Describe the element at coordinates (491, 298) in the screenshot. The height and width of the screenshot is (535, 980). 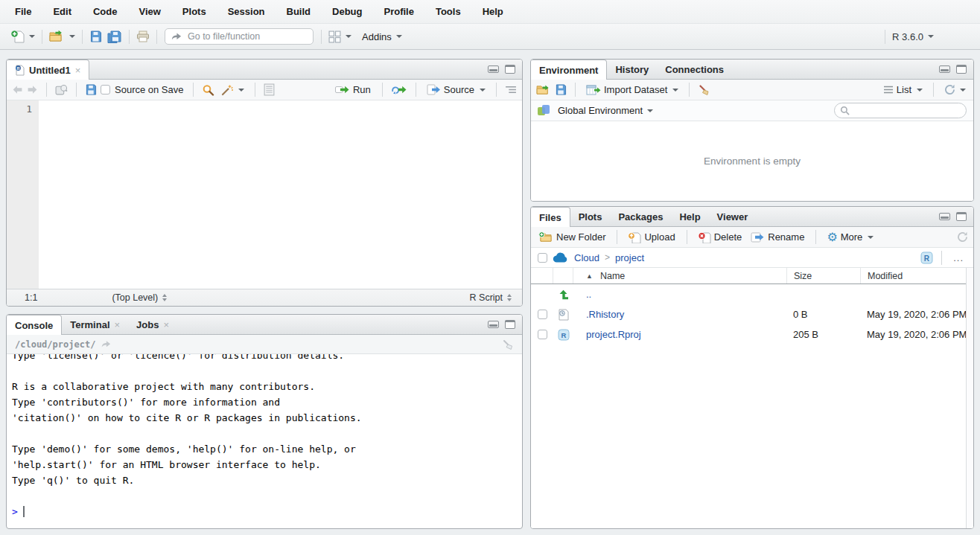
I see `file-type-selector: R Script` at that location.